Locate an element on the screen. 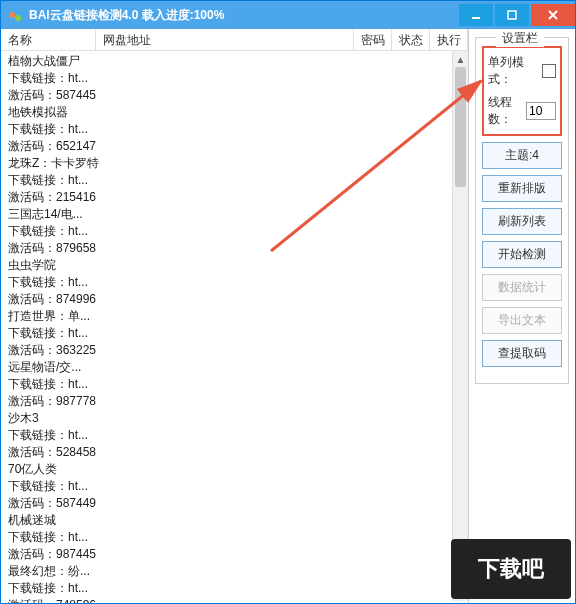 The image size is (576, 604). list-item: 激活码：587449 is located at coordinates (238, 504).